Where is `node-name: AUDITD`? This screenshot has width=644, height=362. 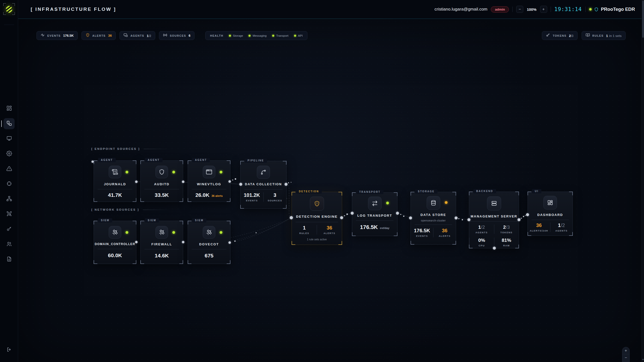
node-name: AUDITD is located at coordinates (162, 184).